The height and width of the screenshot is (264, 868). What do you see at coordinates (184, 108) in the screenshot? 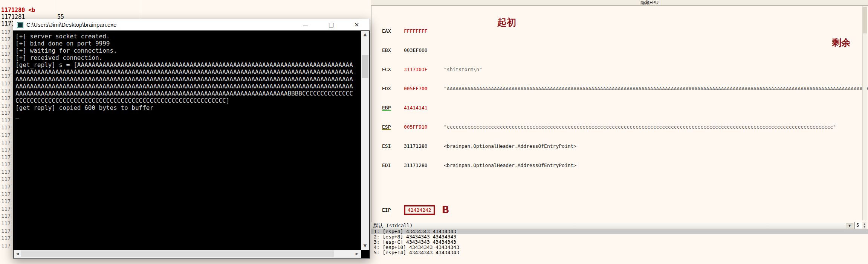
I see `console-line: [get_reply] copied 600 bytes to buffer` at bounding box center [184, 108].